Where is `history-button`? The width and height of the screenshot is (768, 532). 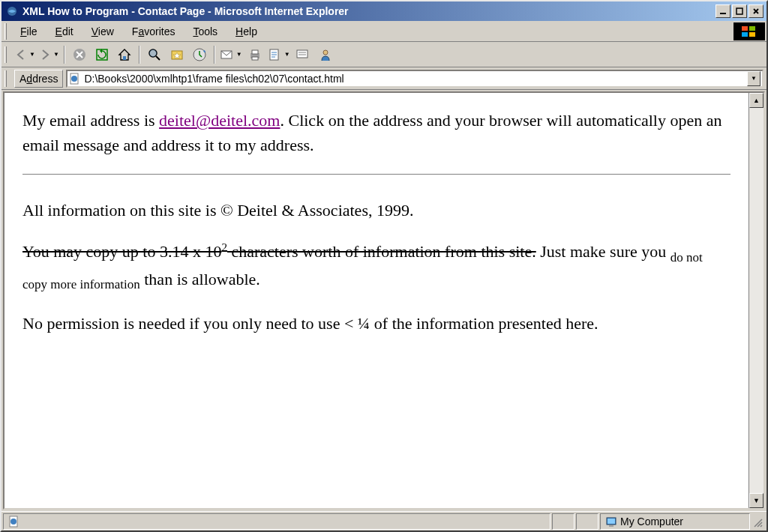
history-button is located at coordinates (200, 55).